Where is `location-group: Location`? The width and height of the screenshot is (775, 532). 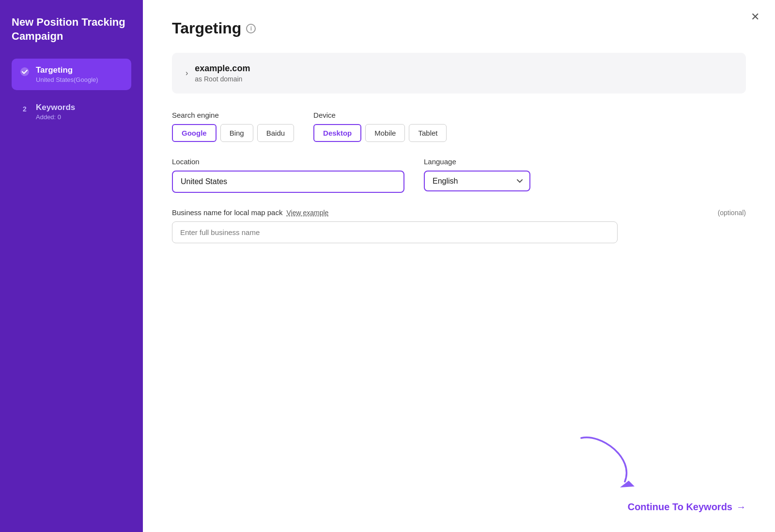
location-group: Location is located at coordinates (288, 175).